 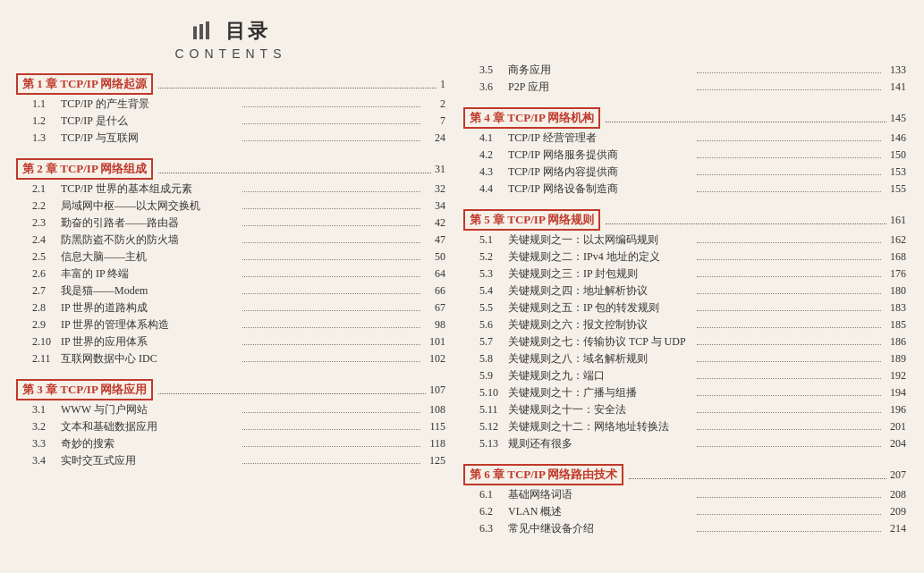 What do you see at coordinates (231, 54) in the screenshot?
I see `title-en: CONTENTS` at bounding box center [231, 54].